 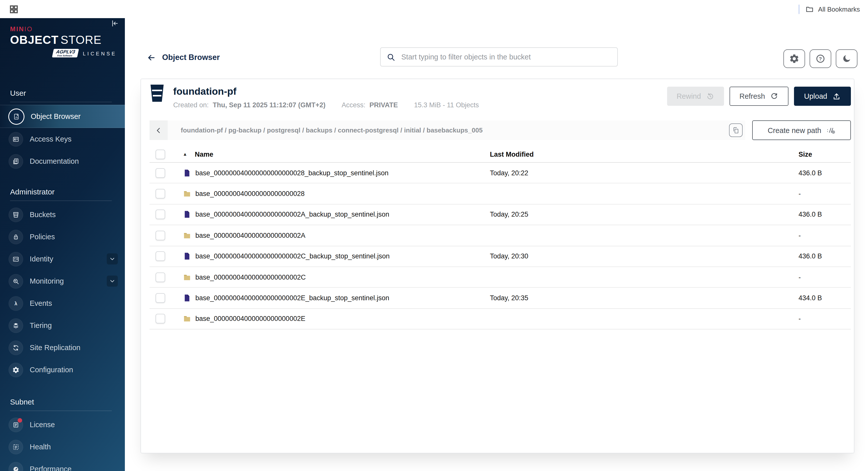 What do you see at coordinates (292, 298) in the screenshot?
I see `object-name: base_00000004000000000000002E_backup_sto…` at bounding box center [292, 298].